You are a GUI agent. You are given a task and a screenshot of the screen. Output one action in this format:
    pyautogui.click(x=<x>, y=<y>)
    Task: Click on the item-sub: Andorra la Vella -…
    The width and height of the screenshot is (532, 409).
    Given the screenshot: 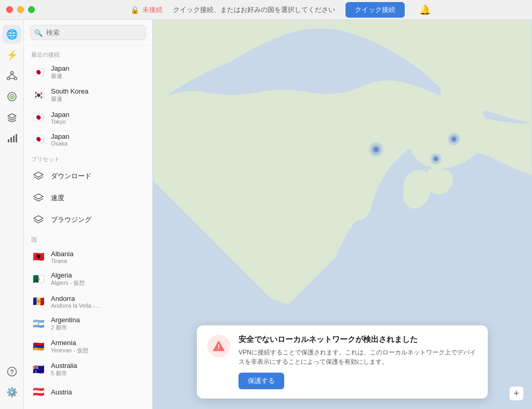 What is the action you would take?
    pyautogui.click(x=76, y=306)
    